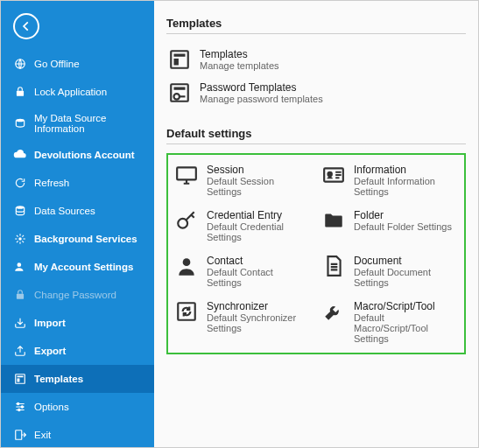 The width and height of the screenshot is (479, 448). Describe the element at coordinates (243, 322) in the screenshot. I see `tile-synchronizer: Synchronizer Default Synchronizer Settin…` at that location.